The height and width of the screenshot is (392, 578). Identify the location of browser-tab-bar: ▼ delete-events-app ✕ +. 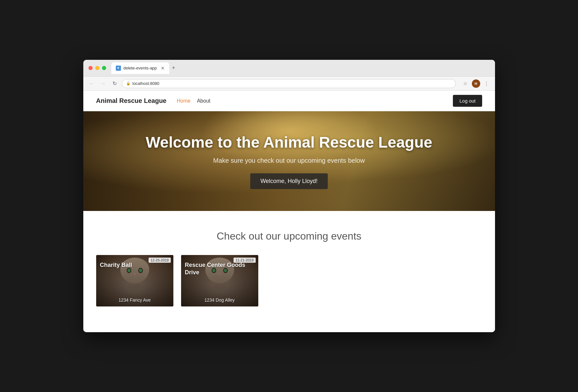
(300, 68).